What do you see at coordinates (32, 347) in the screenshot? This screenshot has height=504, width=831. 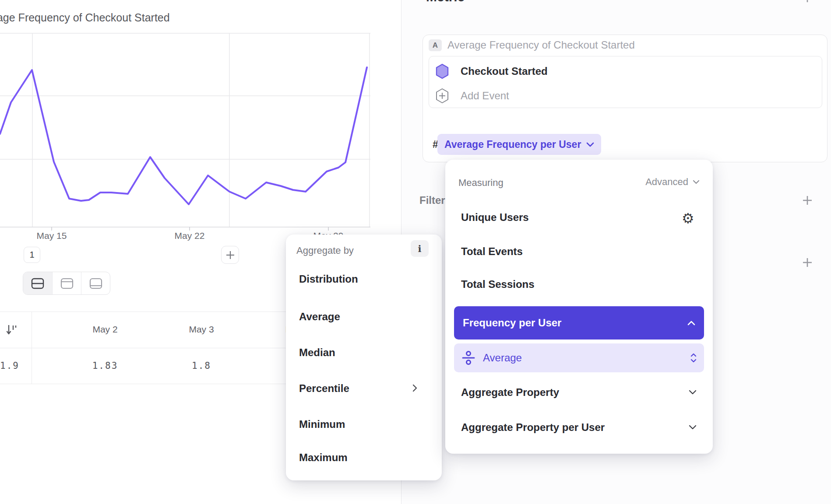 I see `table-col-divider` at bounding box center [32, 347].